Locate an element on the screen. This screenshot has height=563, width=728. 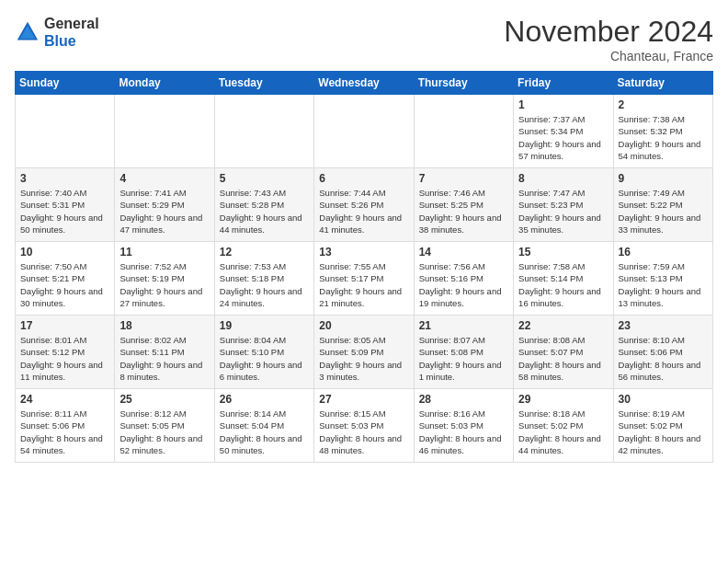
location: Chanteau, France is located at coordinates (609, 56).